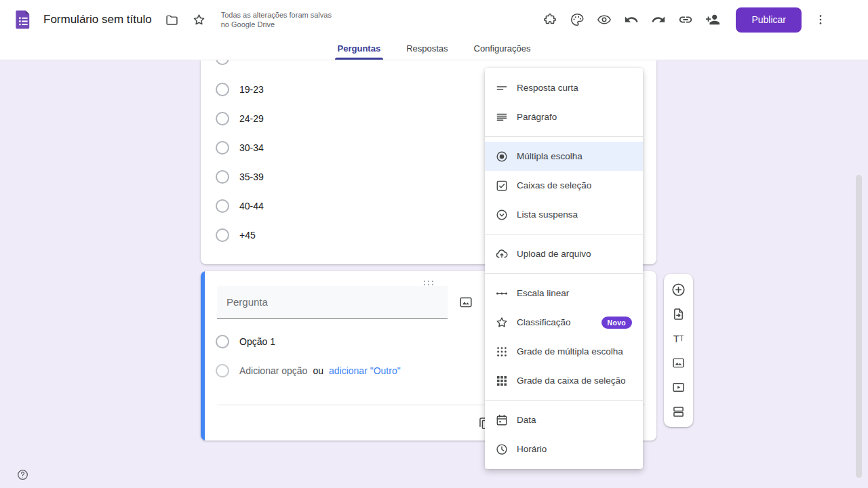  I want to click on more-options-button, so click(821, 20).